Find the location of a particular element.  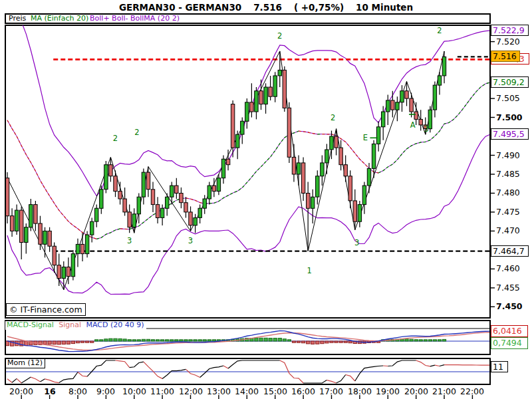

y-axis-label: 7.450 is located at coordinates (509, 307).